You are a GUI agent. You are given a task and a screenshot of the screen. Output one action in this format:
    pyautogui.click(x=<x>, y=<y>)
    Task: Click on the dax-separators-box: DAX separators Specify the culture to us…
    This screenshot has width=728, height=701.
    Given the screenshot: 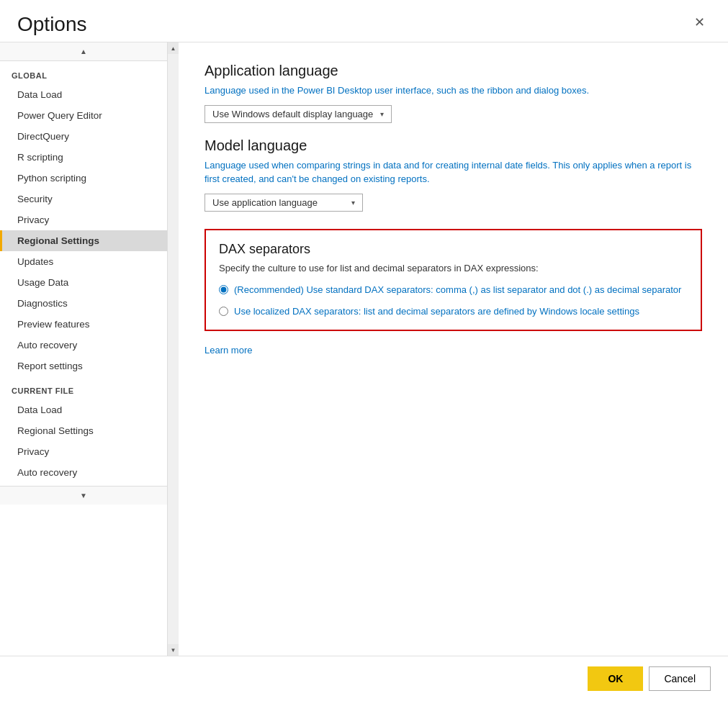 What is the action you would take?
    pyautogui.click(x=454, y=280)
    